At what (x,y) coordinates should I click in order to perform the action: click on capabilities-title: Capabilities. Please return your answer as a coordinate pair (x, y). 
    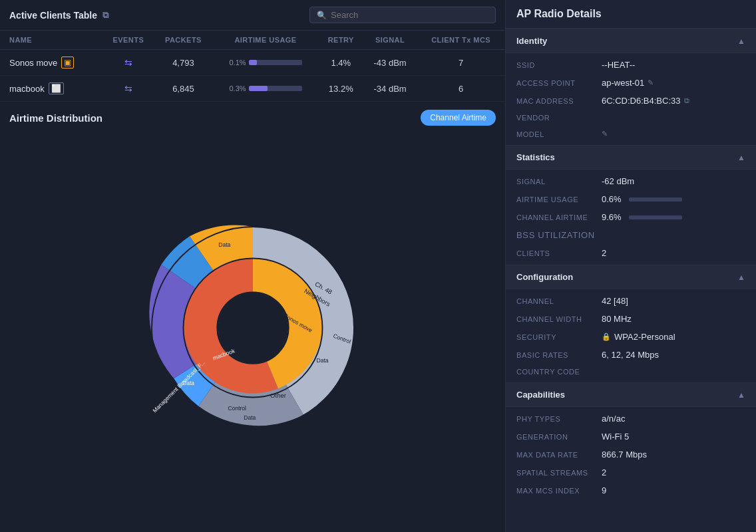
    Looking at the image, I should click on (540, 395).